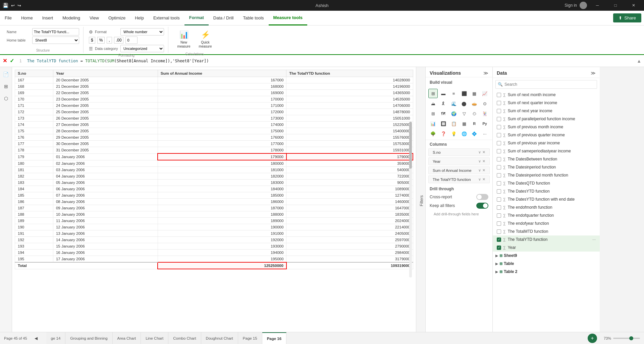 The width and height of the screenshot is (644, 344). What do you see at coordinates (546, 103) in the screenshot?
I see `data-list-item: ∑Sum of next quarter income` at bounding box center [546, 103].